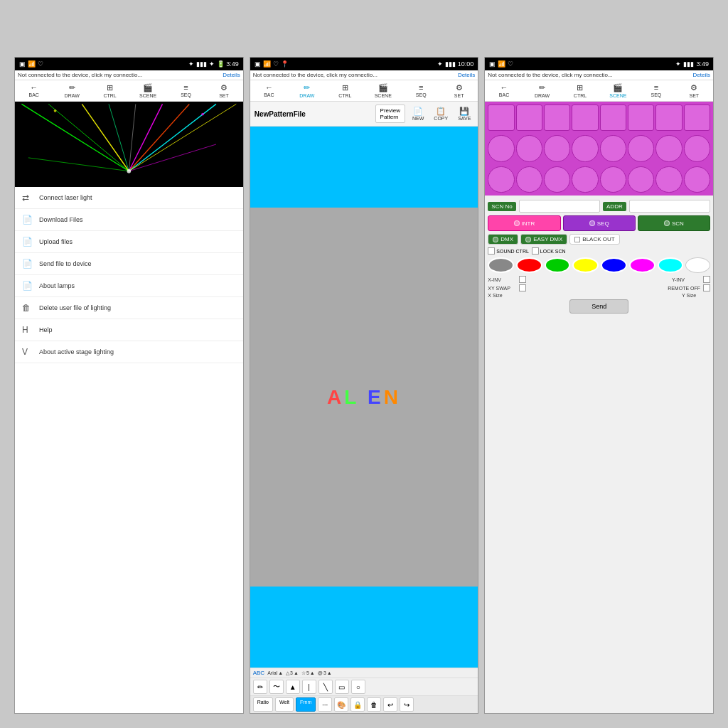 This screenshot has width=728, height=728. I want to click on dotted-btn: ···, so click(325, 705).